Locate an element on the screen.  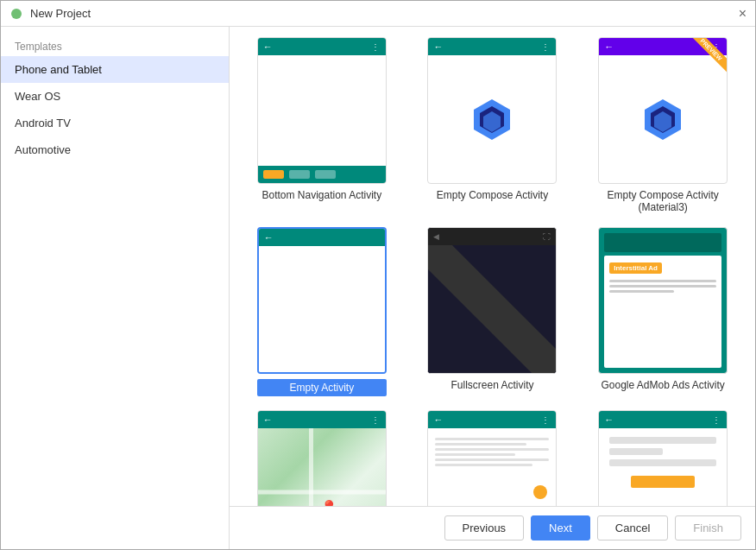
map-pin-icon: 📍 is located at coordinates (329, 503).